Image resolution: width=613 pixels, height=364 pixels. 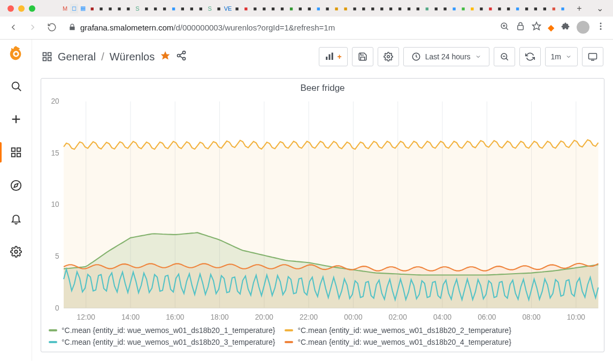 I want to click on panel-title: Beer fridge, so click(x=323, y=87).